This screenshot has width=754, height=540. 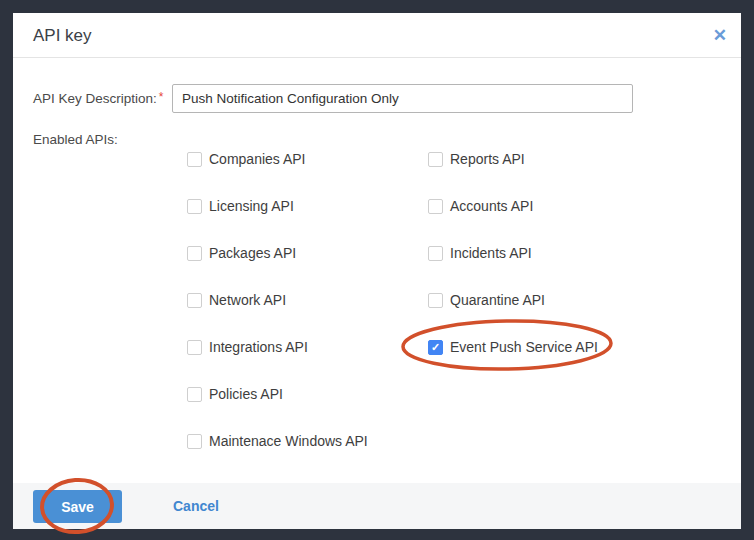 I want to click on checkbox-policies-api: Policies API, so click(x=278, y=394).